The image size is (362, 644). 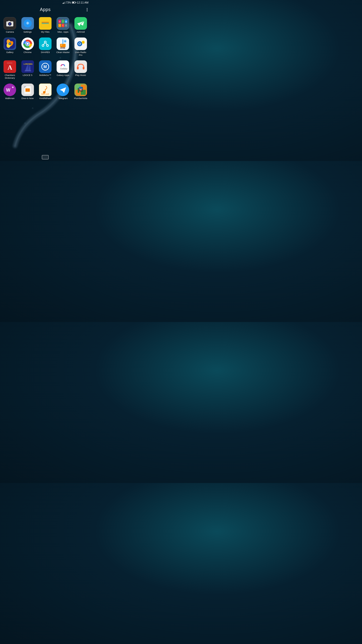 I want to click on app-airdroid: AirDroid, so click(x=81, y=25).